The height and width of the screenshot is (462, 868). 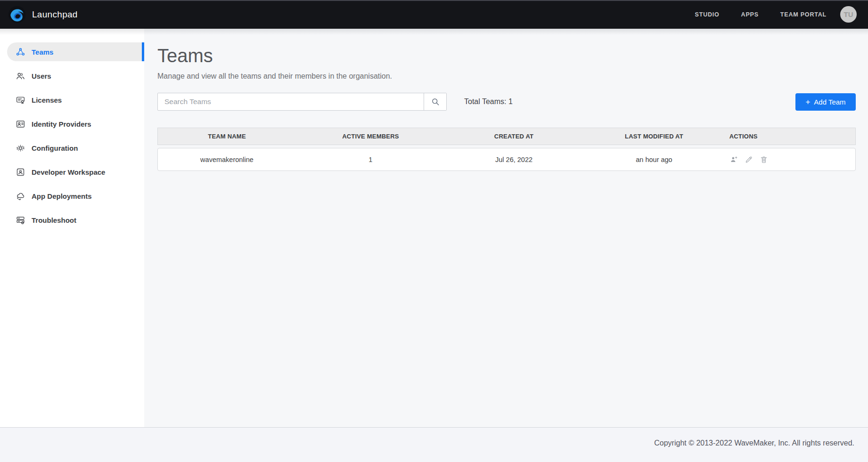 What do you see at coordinates (21, 100) in the screenshot?
I see `licenses-icon` at bounding box center [21, 100].